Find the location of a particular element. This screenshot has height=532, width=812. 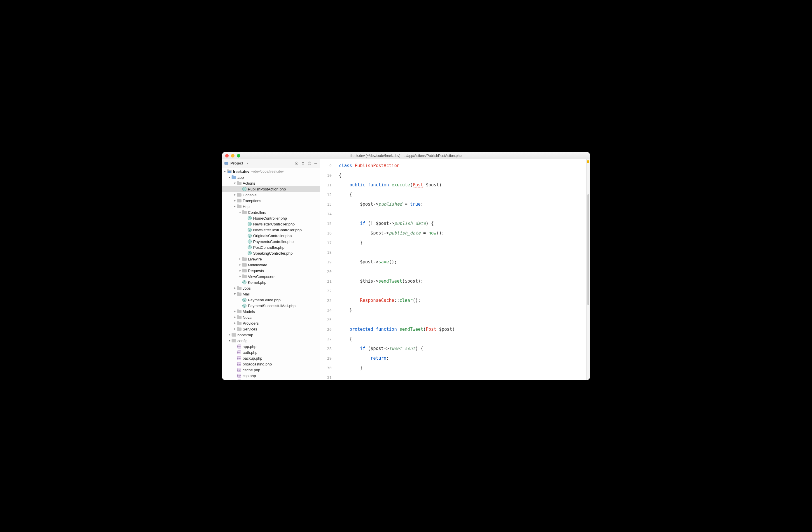

spacer-icon is located at coordinates (240, 283).